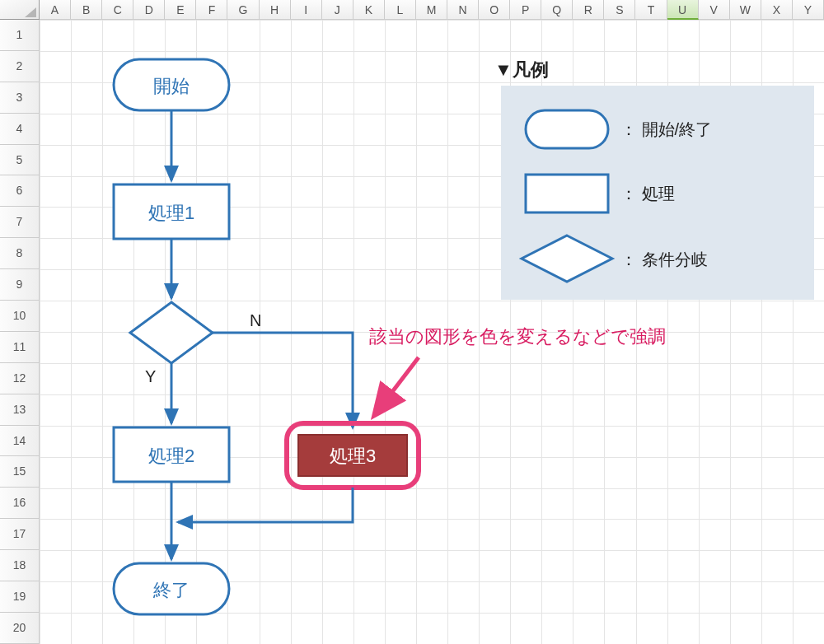 This screenshot has width=824, height=644. I want to click on column-header-E: E, so click(180, 10).